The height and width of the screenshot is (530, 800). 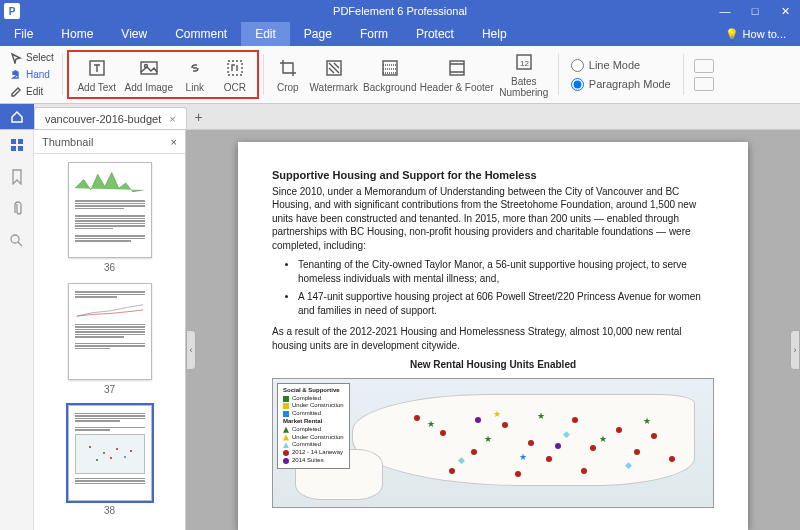 I want to click on line-mode-label: Line Mode, so click(x=614, y=65).